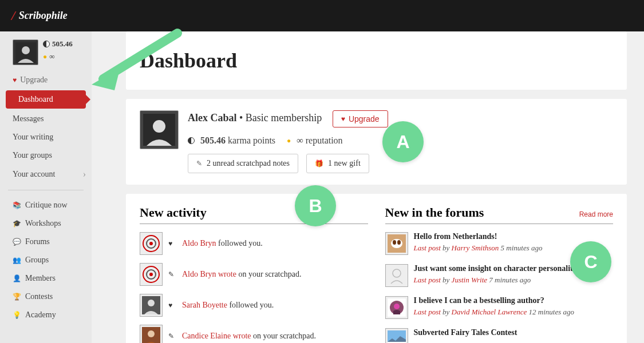 This screenshot has height=343, width=644. What do you see at coordinates (34, 80) in the screenshot?
I see `nav-upgrade-label: Upgrade` at bounding box center [34, 80].